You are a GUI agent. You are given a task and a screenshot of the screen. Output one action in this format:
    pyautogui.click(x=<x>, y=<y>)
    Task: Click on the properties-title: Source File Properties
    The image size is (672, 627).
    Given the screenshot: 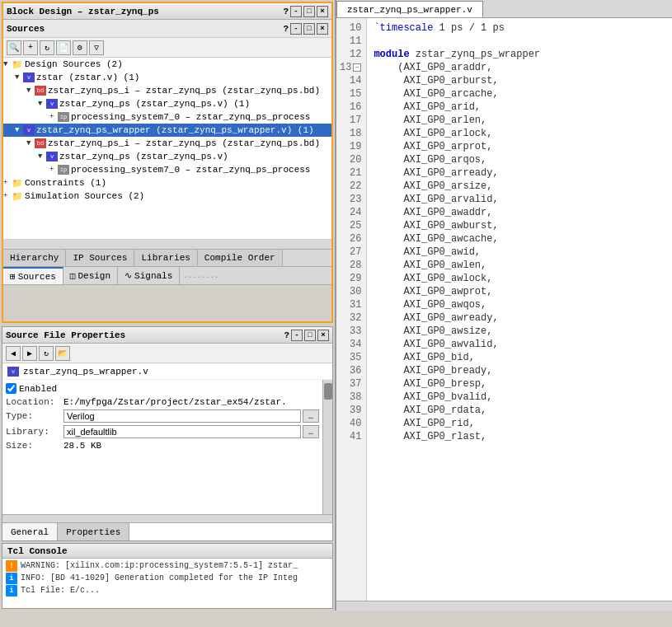 What is the action you would take?
    pyautogui.click(x=66, y=335)
    